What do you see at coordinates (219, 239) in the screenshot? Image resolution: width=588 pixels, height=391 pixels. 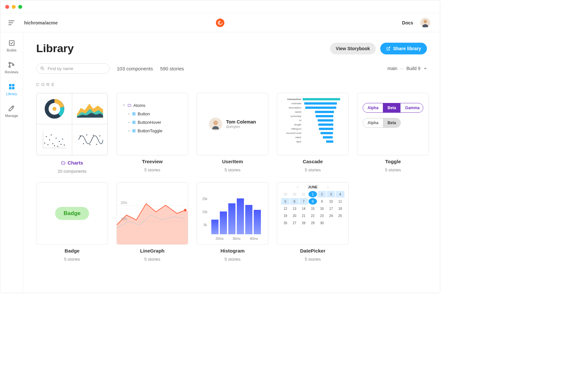 I see `svg-text: 20ms` at bounding box center [219, 239].